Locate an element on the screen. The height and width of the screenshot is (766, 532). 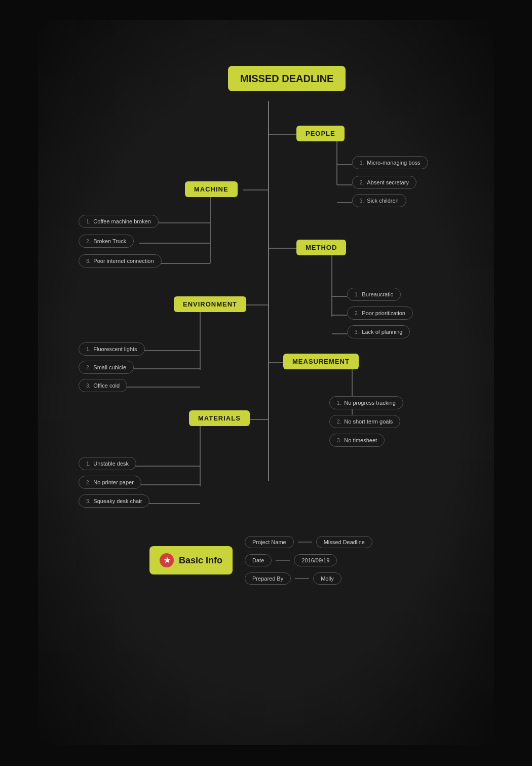
info-value-prepared-by: Molly is located at coordinates (327, 579).